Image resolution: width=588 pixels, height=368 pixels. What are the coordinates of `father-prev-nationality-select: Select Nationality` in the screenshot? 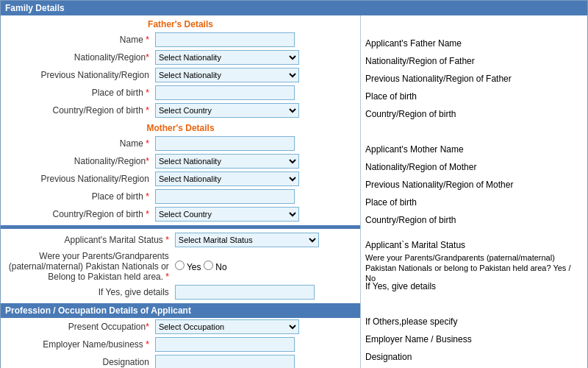 It's located at (227, 75).